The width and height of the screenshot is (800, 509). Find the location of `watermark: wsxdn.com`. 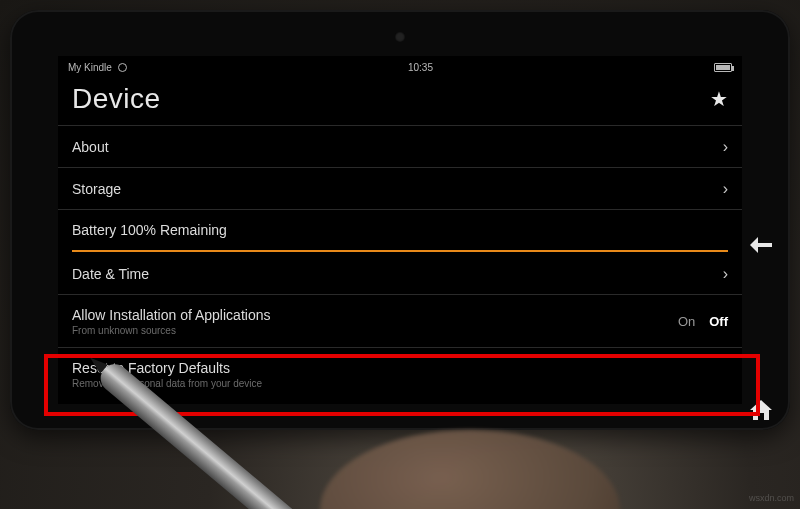

watermark: wsxdn.com is located at coordinates (772, 498).